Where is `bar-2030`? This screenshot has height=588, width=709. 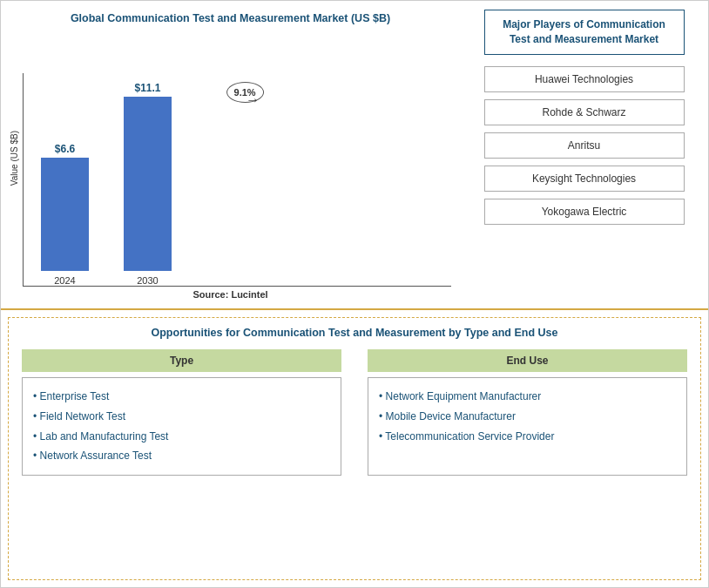 bar-2030 is located at coordinates (148, 184).